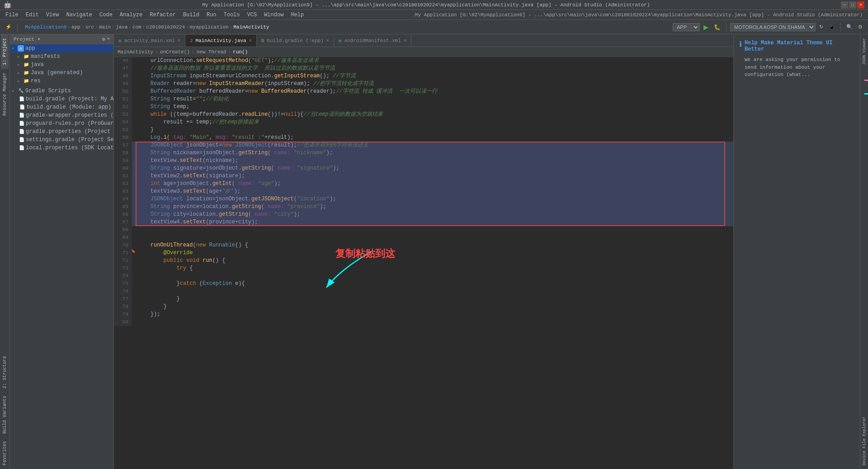 The width and height of the screenshot is (868, 469). Describe the element at coordinates (821, 27) in the screenshot. I see `sync-project-button: ↻` at that location.